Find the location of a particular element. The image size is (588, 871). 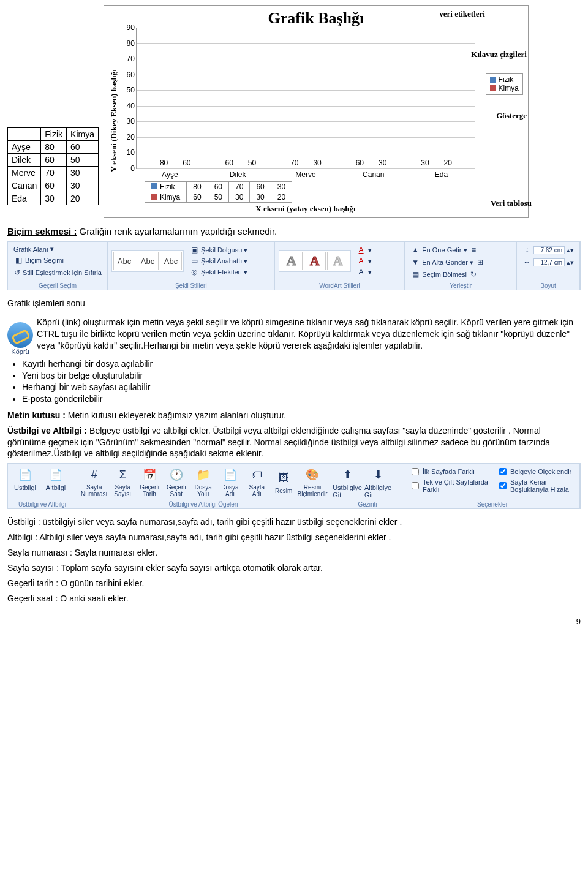

secim-bolmesi-button: ▤Seçim Bölmesi ↻ is located at coordinates (461, 274).